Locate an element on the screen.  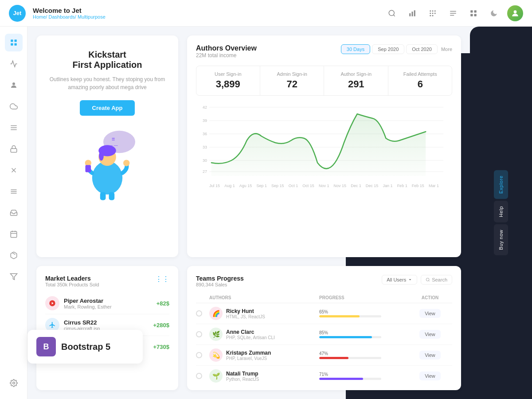
x-label: Jul 15 is located at coordinates (215, 186).